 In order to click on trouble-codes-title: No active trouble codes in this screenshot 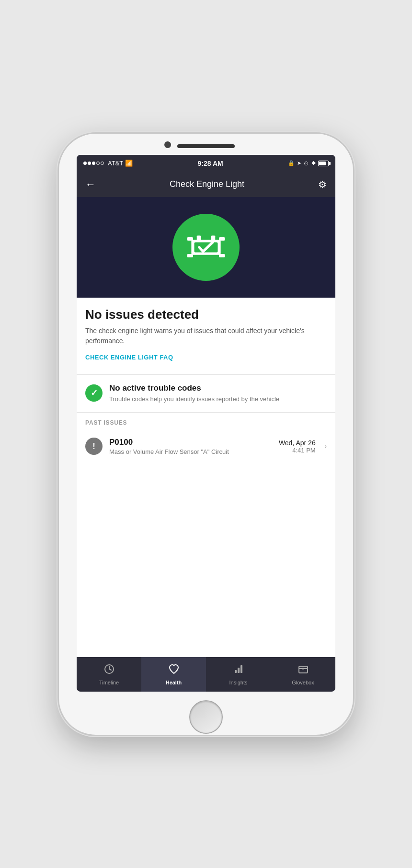, I will do `click(195, 388)`.